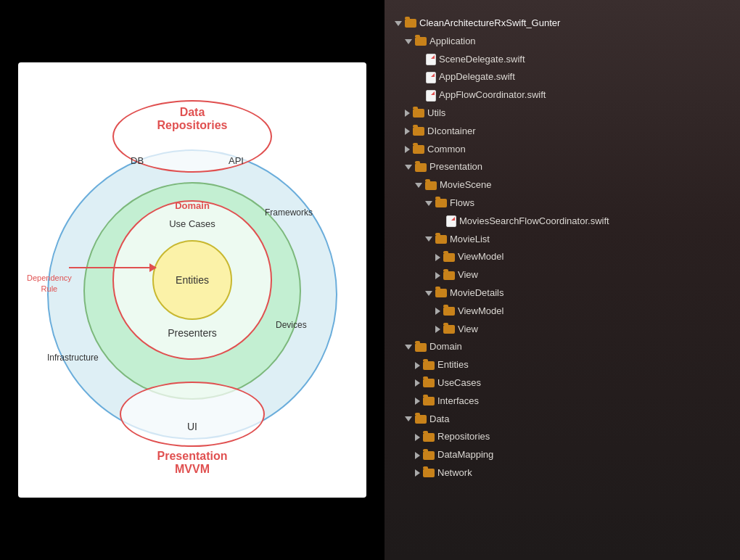  What do you see at coordinates (451, 132) in the screenshot?
I see `dicontainer-label: DIcontainer` at bounding box center [451, 132].